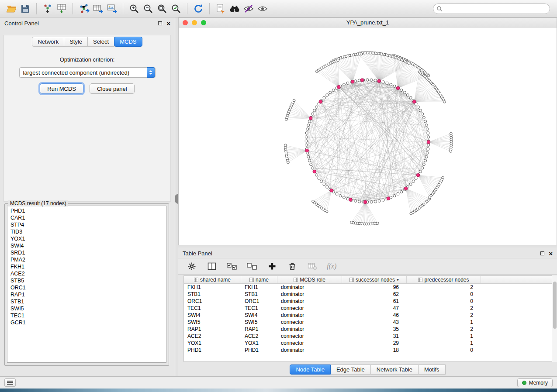 This screenshot has width=557, height=392. What do you see at coordinates (310, 279) in the screenshot?
I see `column-header-MCDS-role: MCDS role` at bounding box center [310, 279].